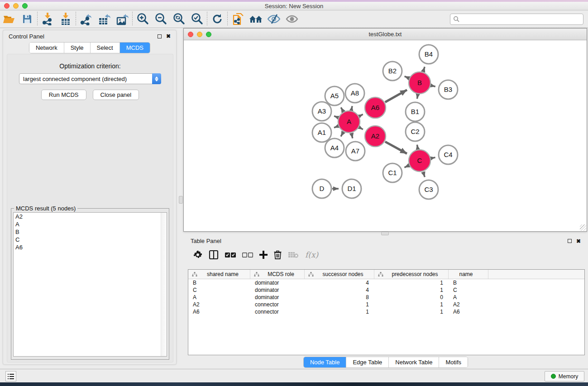 Image resolution: width=588 pixels, height=386 pixels. What do you see at coordinates (385, 34) in the screenshot?
I see `network-window-titlebar: testGlobe.txt` at bounding box center [385, 34].